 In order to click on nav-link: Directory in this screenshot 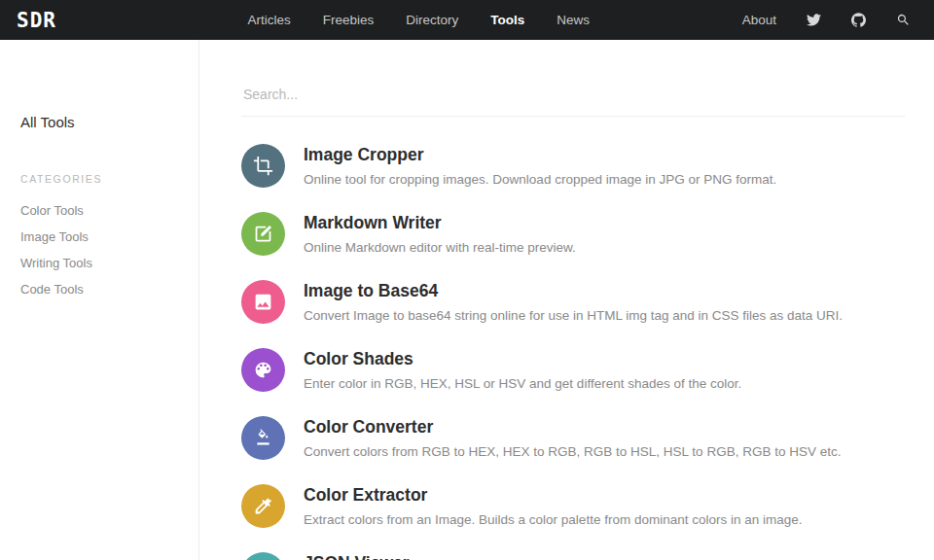, I will do `click(432, 19)`.